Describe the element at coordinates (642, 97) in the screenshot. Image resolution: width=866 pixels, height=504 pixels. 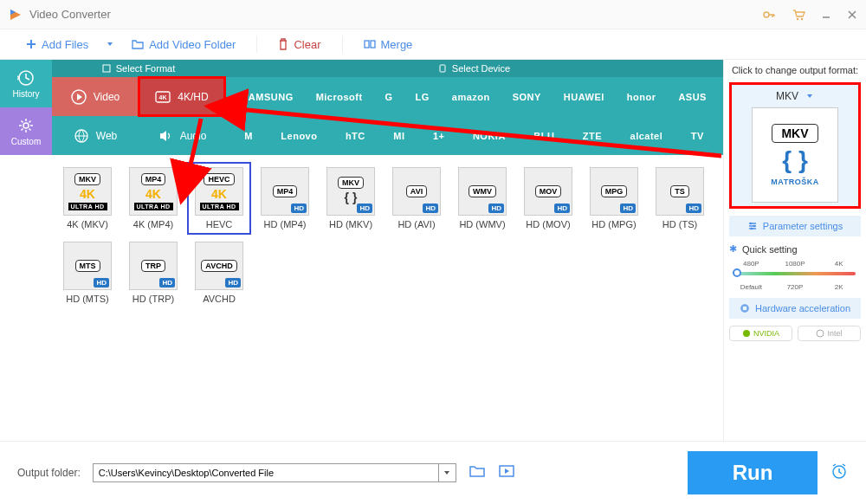
I see `brand-honor: honor` at that location.